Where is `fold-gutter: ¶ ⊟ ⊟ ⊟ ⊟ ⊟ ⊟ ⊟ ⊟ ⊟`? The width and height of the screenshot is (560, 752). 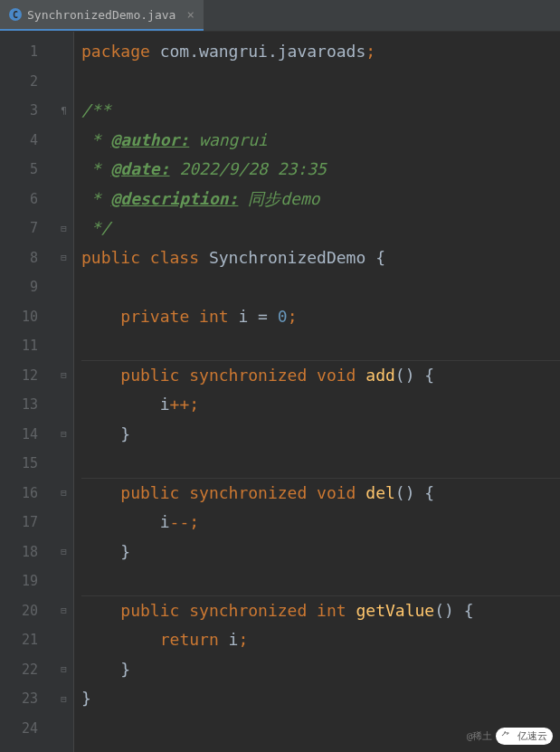 fold-gutter: ¶ ⊟ ⊟ ⊟ ⊟ ⊟ ⊟ ⊟ ⊟ ⊟ is located at coordinates (64, 392).